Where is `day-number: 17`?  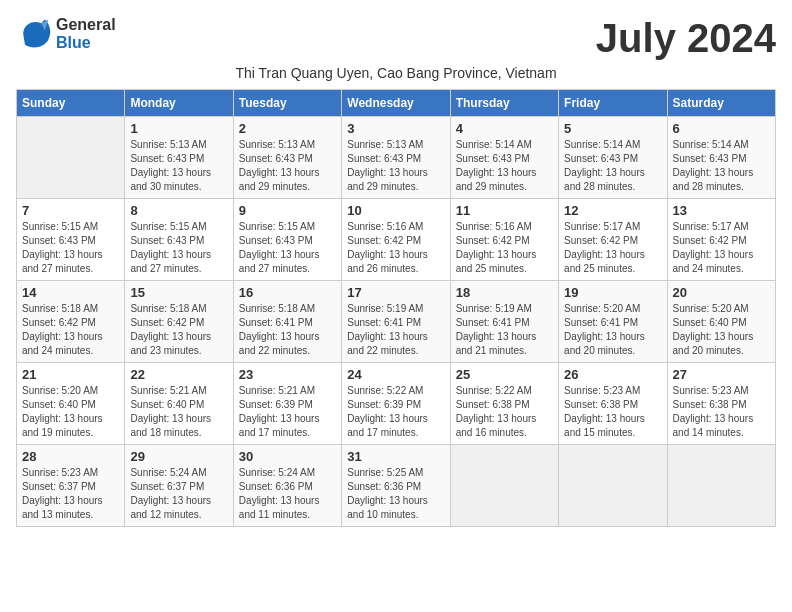 day-number: 17 is located at coordinates (396, 292).